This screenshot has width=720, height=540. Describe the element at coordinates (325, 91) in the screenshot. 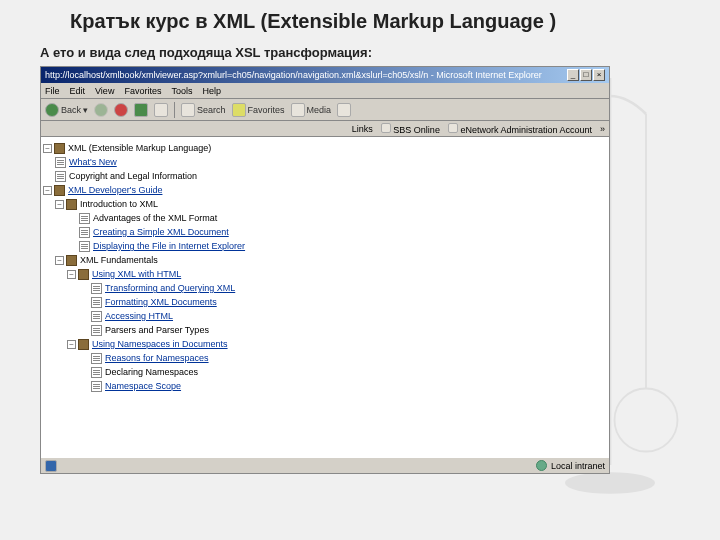

I see `menu-bar: File Edit View Favorites Tools Help` at that location.